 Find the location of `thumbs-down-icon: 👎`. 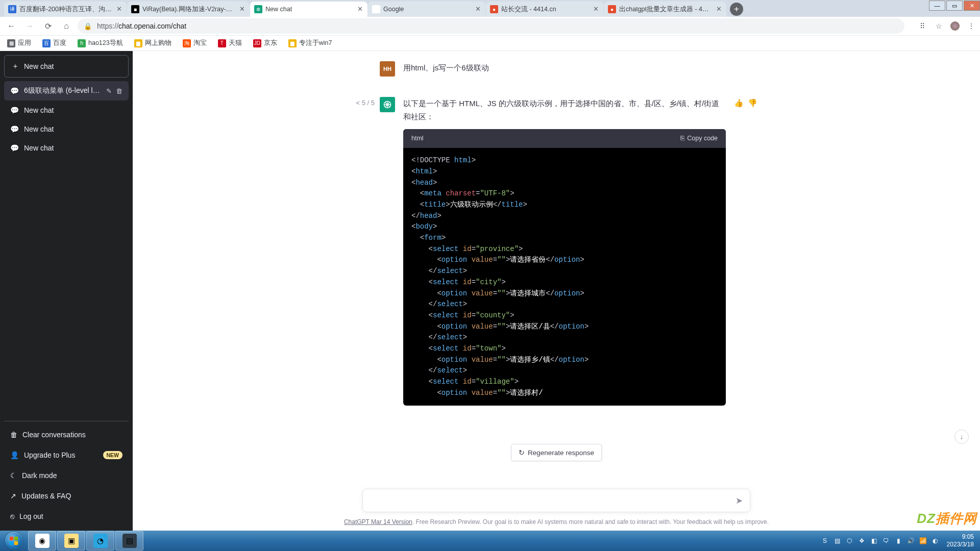

thumbs-down-icon: 👎 is located at coordinates (752, 103).